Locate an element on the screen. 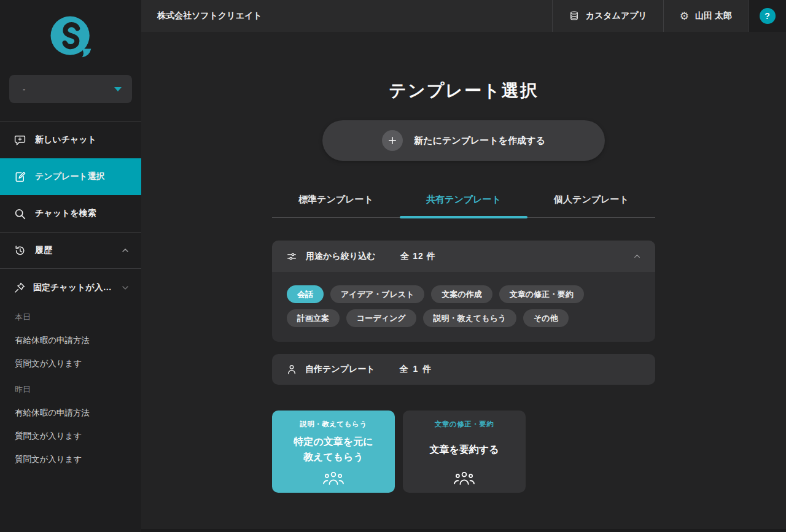 Image resolution: width=786 pixels, height=532 pixels. softcreate-logo-icon is located at coordinates (71, 36).